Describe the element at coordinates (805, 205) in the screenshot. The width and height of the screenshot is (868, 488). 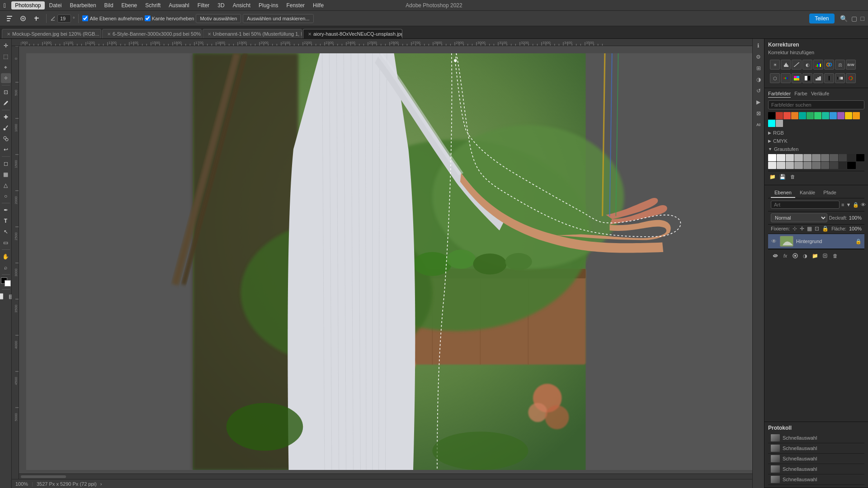
I see `layers-filter-input` at that location.